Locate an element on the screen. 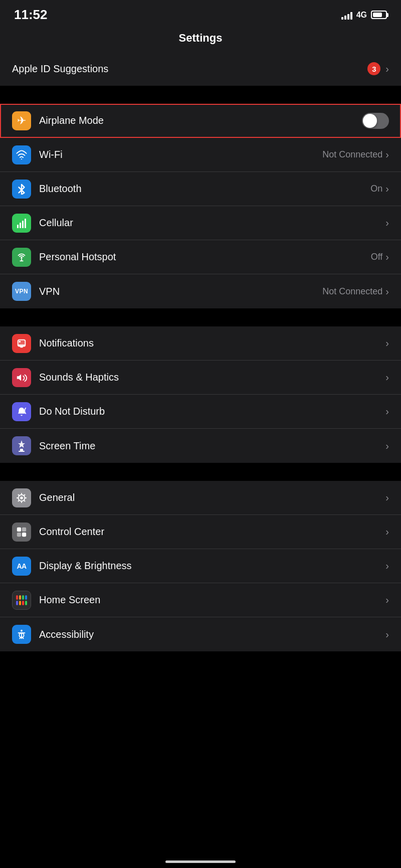 The image size is (401, 868). vpn-label: VPN is located at coordinates (180, 292).